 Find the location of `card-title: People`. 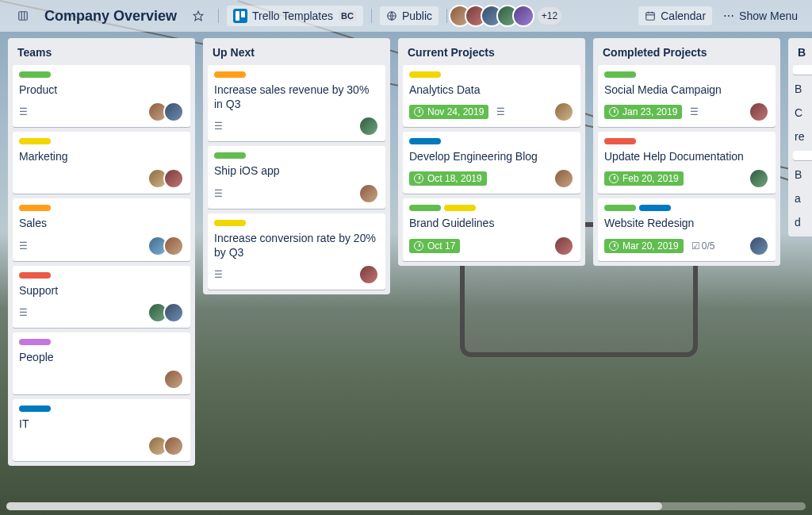

card-title: People is located at coordinates (102, 357).